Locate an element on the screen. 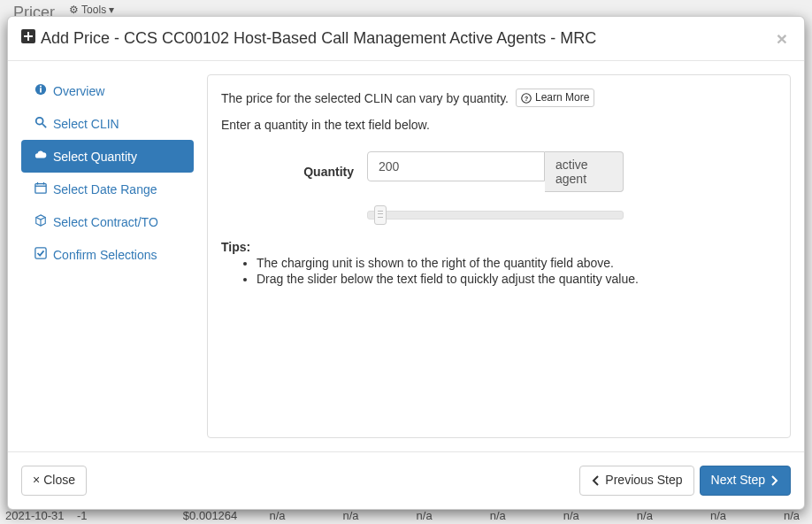  close-button-label: Close is located at coordinates (59, 481).